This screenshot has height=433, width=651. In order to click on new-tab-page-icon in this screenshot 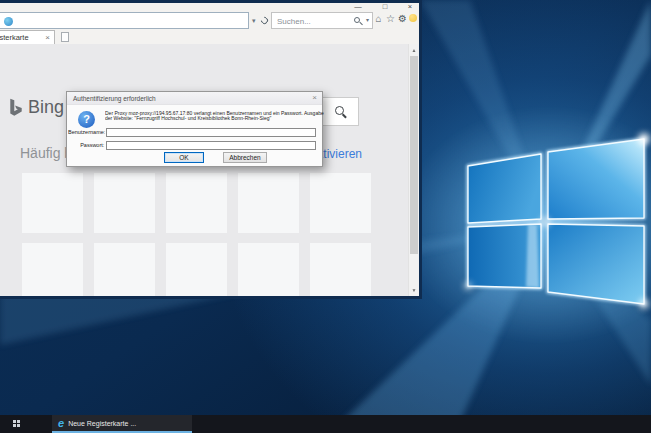, I will do `click(65, 37)`.